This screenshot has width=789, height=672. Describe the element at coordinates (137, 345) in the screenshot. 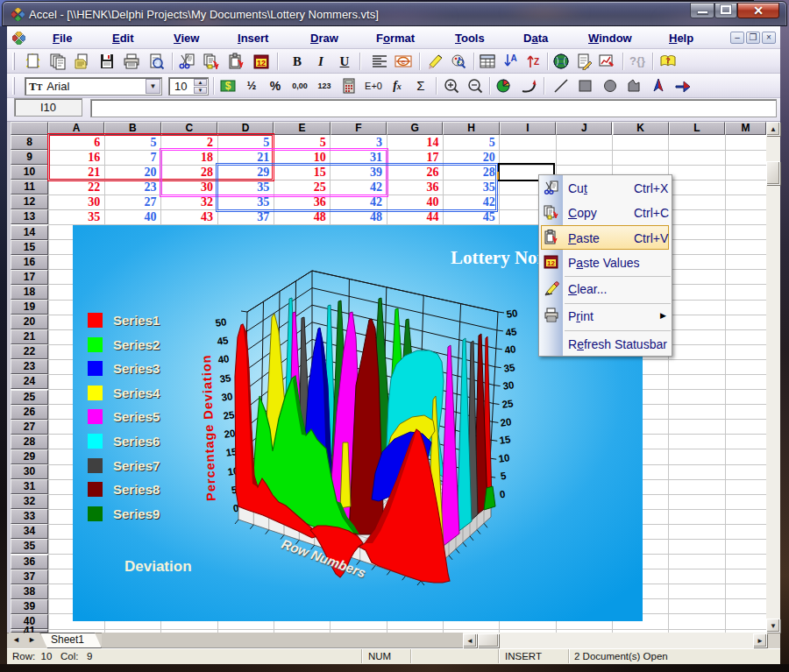

I see `svg-text: Series2` at that location.